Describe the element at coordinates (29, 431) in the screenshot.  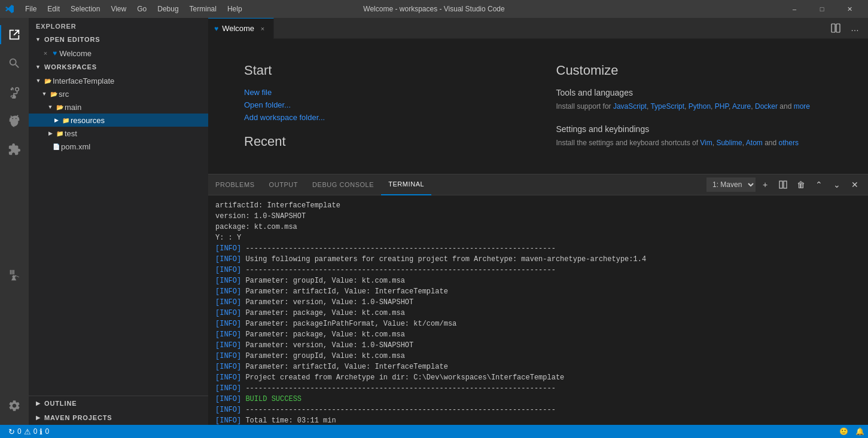
I see `status-sync: ↻ 0 ⚠ 0 ℹ 0` at that location.